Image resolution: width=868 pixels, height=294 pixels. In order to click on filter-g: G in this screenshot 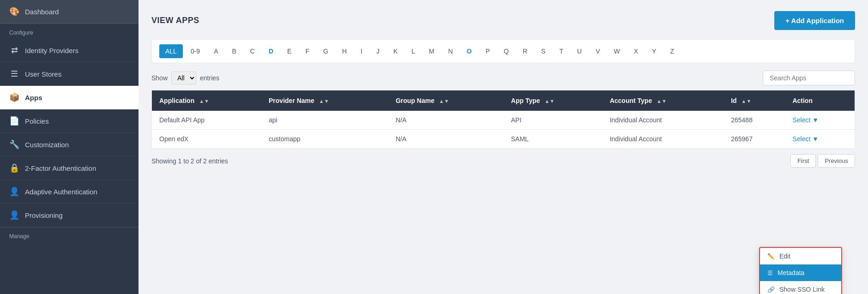, I will do `click(326, 51)`.